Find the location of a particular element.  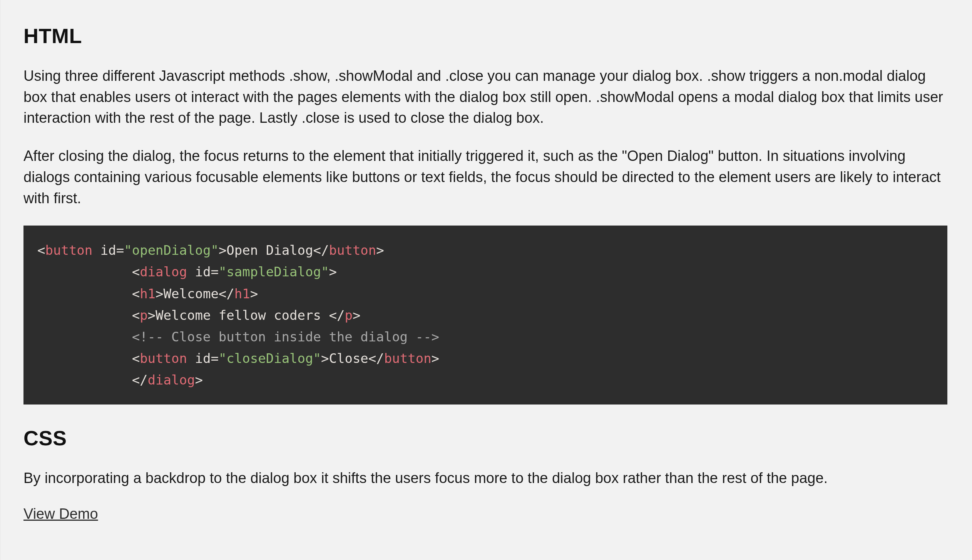

code-token: "sampleDialog" is located at coordinates (274, 272).